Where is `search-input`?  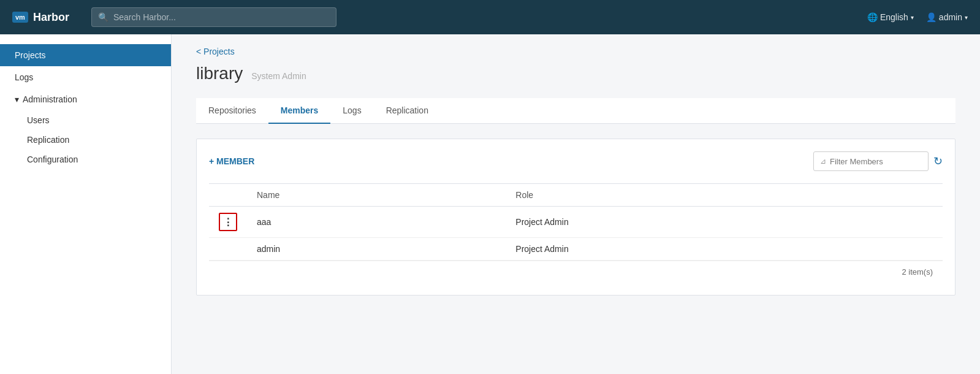 search-input is located at coordinates (222, 17).